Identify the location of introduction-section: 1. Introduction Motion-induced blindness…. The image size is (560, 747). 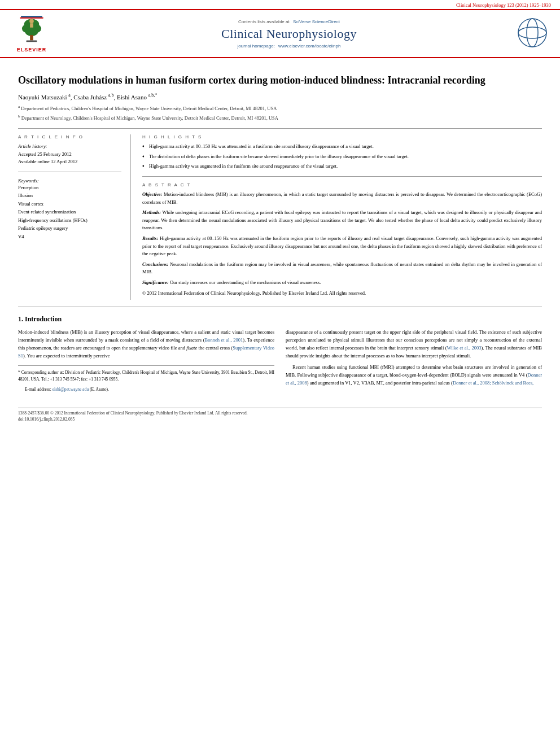
(280, 356).